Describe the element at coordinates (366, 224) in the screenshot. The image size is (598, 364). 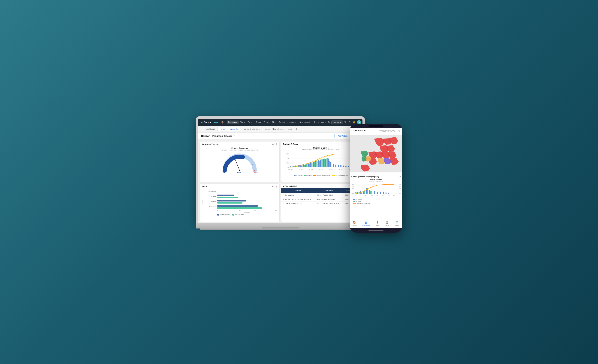
I see `phone-nav-dashboard: ▦ Dashboard` at that location.